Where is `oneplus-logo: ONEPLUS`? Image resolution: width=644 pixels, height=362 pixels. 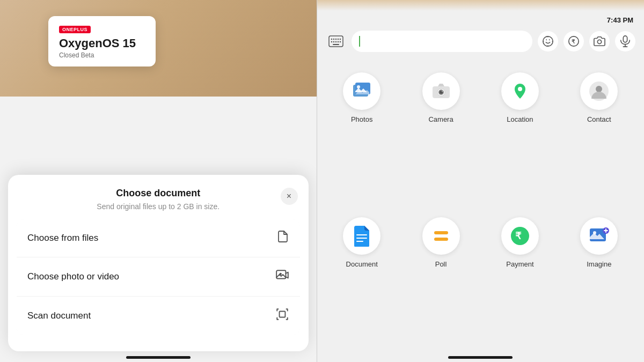
oneplus-logo: ONEPLUS is located at coordinates (75, 29).